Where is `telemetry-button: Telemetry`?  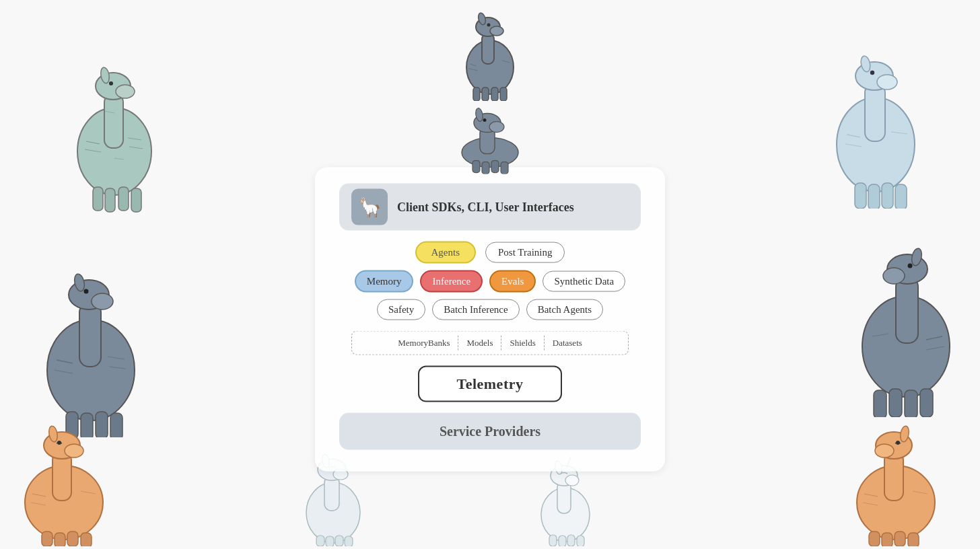 telemetry-button: Telemetry is located at coordinates (490, 384).